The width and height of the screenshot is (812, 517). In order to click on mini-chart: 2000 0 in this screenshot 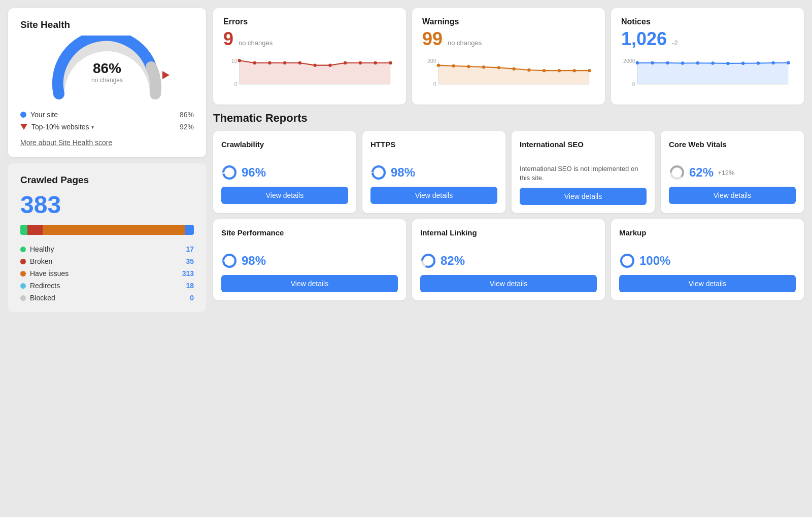, I will do `click(707, 75)`.